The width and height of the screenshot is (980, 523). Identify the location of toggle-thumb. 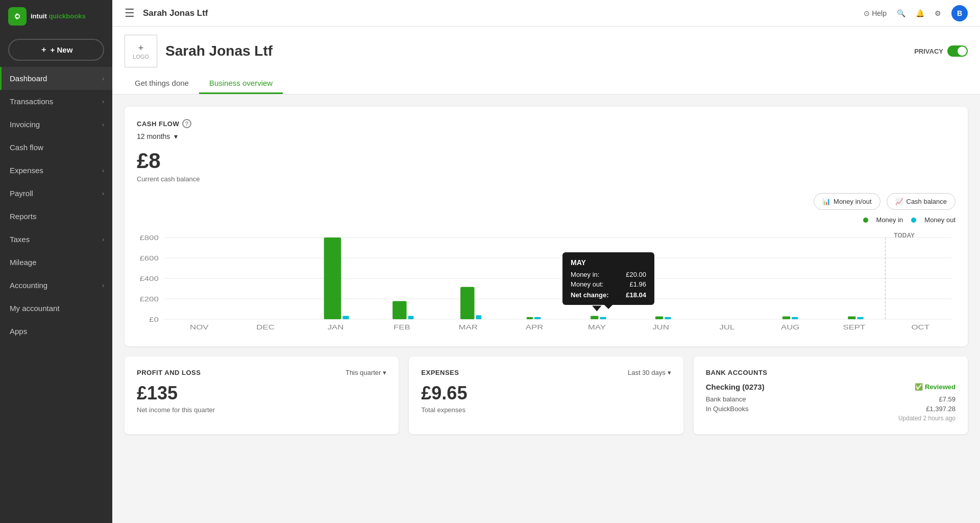
(962, 51).